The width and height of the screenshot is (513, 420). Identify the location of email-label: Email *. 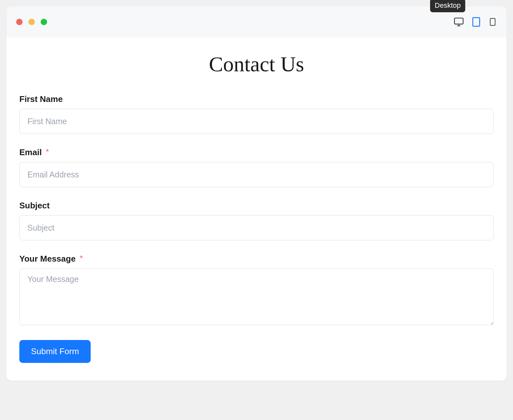
(256, 152).